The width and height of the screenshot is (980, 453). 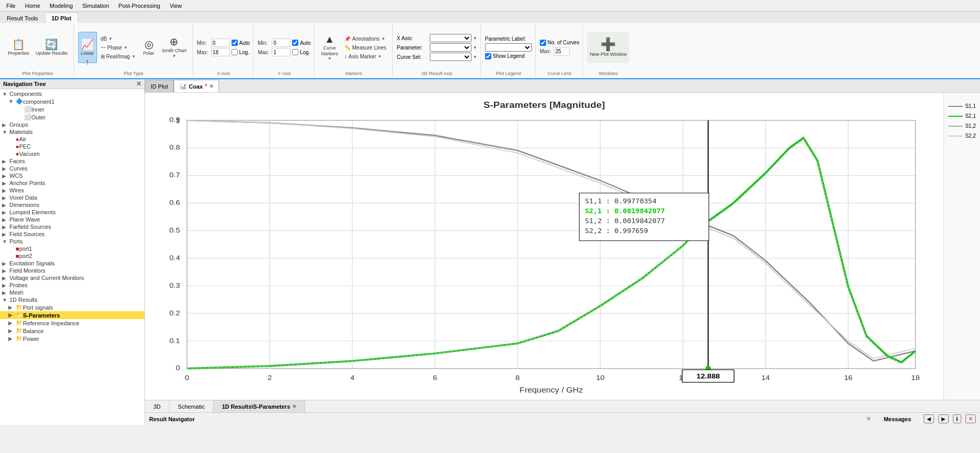 What do you see at coordinates (160, 86) in the screenshot?
I see `tab-id-plot: ID Plot` at bounding box center [160, 86].